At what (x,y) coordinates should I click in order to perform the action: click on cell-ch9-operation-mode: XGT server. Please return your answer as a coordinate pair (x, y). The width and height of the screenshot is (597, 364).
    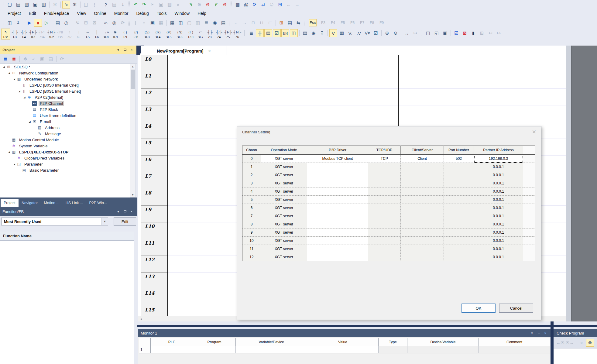
    Looking at the image, I should click on (284, 233).